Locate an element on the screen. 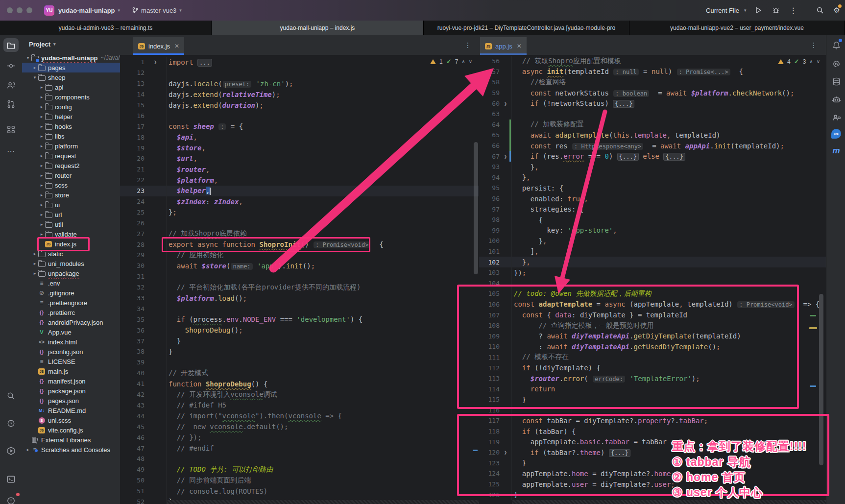  tree-item-static: ▸static is located at coordinates (71, 254).